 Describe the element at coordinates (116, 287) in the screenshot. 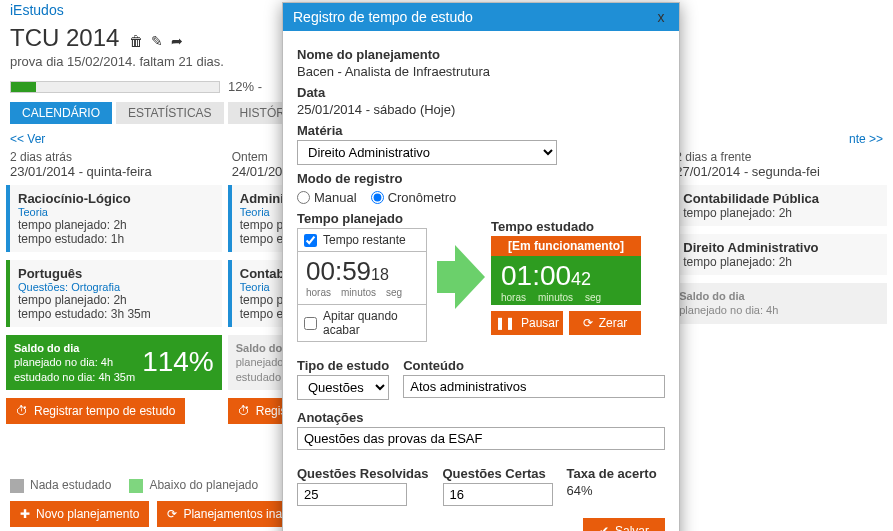

I see `card-category: Questões: Ortografia` at that location.